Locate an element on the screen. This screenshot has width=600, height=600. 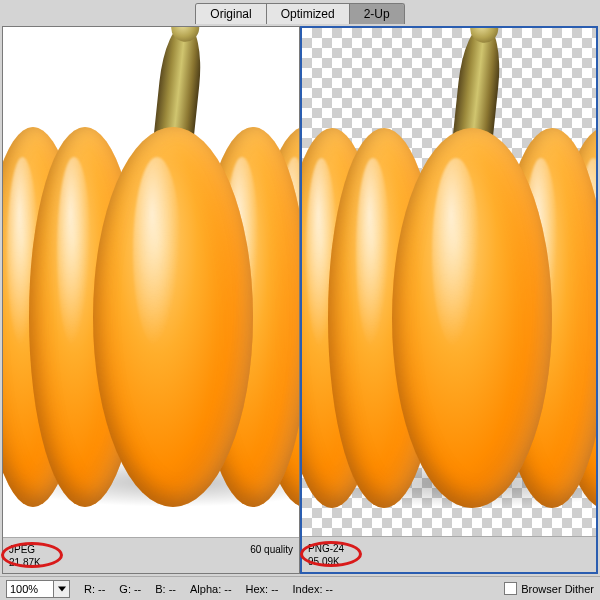
readout-b: B:-- is located at coordinates (166, 589).